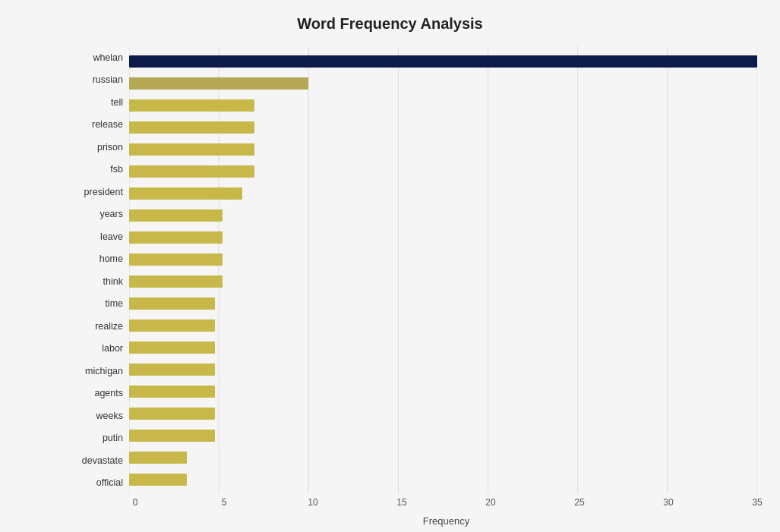  I want to click on y-label-tell: tell, so click(96, 103).